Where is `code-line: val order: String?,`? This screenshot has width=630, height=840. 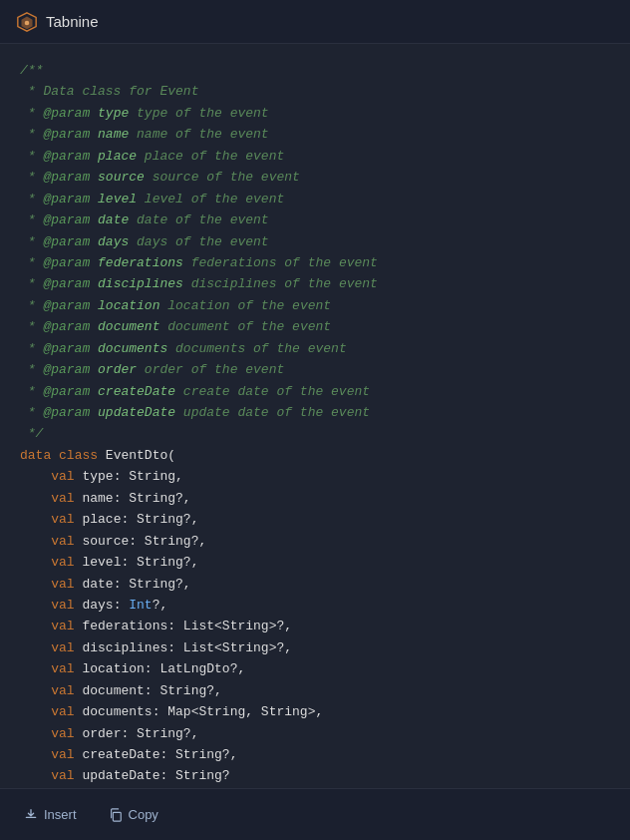 code-line: val order: String?, is located at coordinates (315, 734).